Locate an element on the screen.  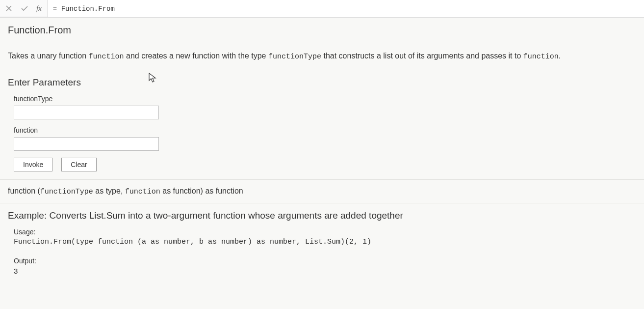
param-label-functiontype: functionType is located at coordinates (325, 99).